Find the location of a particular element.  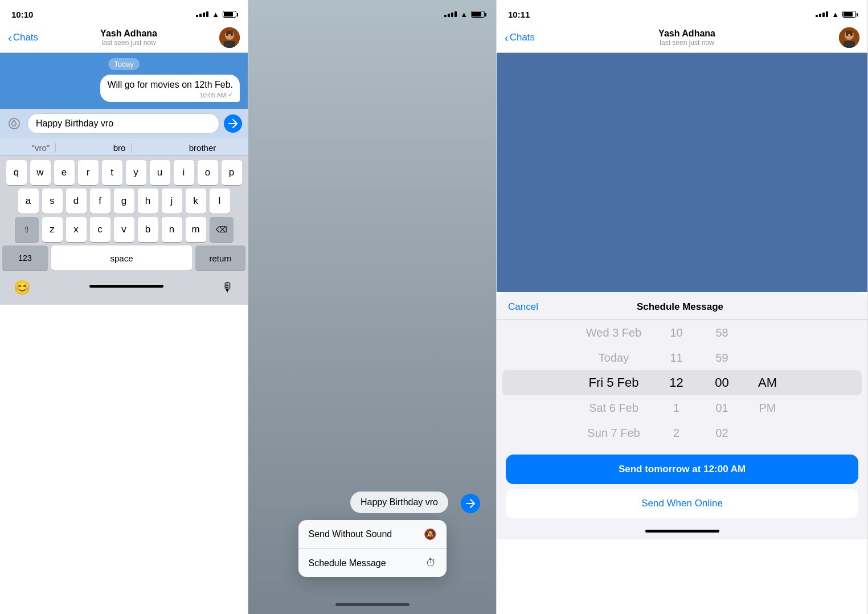

message-bubble-2: Happy Birthday vro is located at coordinates (399, 502).